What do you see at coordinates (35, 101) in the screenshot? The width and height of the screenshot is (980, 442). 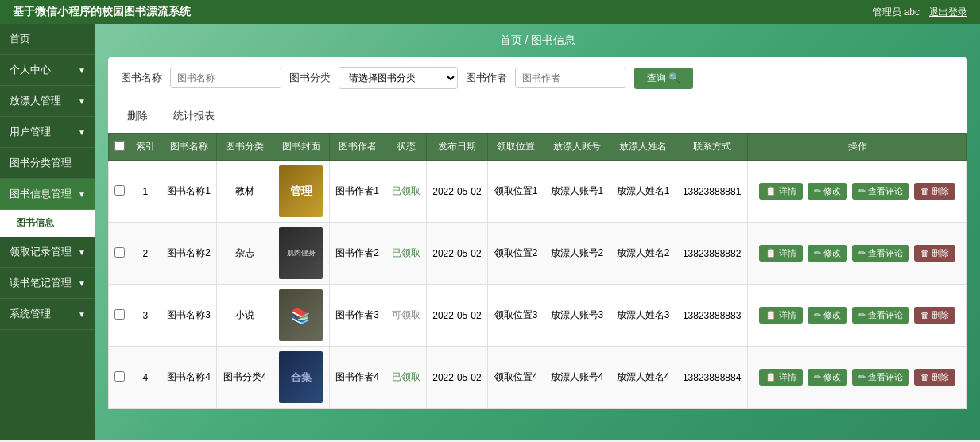 I see `sidebar-item-drift-label: 放漂人管理` at bounding box center [35, 101].